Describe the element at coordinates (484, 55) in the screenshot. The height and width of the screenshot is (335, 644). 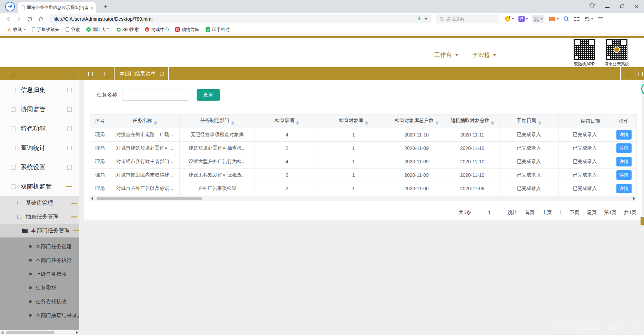
I see `user-dropdown: 李宏超` at that location.